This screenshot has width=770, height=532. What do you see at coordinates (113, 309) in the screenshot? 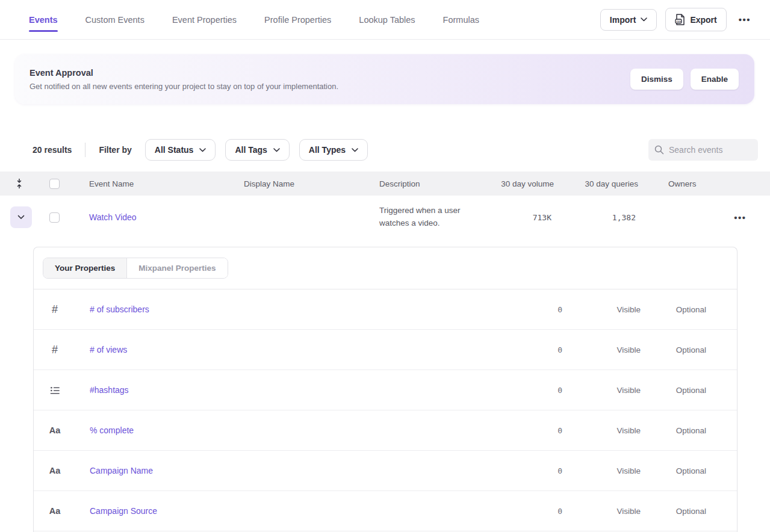
I see `property-name-link: # of subscribers` at bounding box center [113, 309].